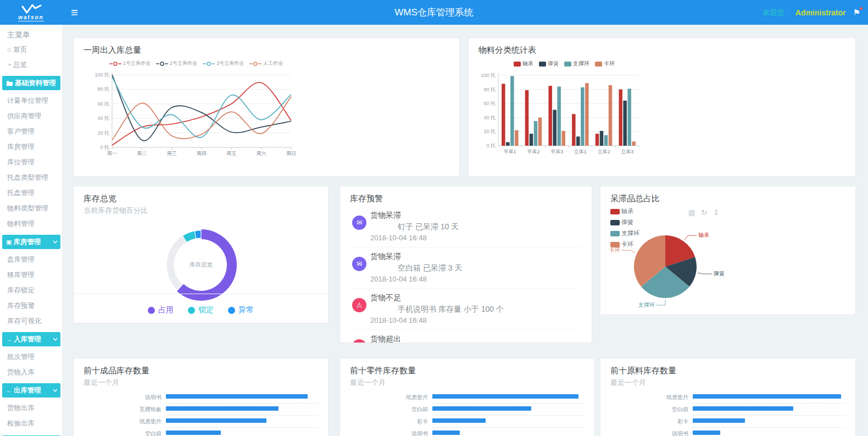 This screenshot has width=868, height=436. What do you see at coordinates (359, 223) in the screenshot?
I see `envelope-icon: ✉` at bounding box center [359, 223].